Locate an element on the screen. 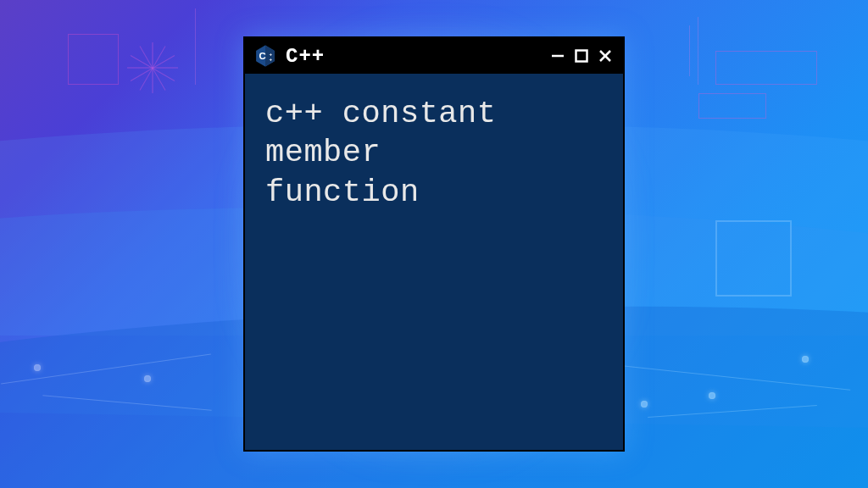 The height and width of the screenshot is (488, 868). svg-text: C is located at coordinates (262, 56).